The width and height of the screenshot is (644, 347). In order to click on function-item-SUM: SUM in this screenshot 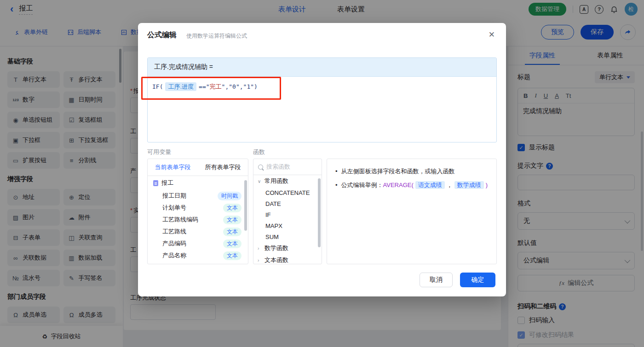, I will do `click(288, 237)`.